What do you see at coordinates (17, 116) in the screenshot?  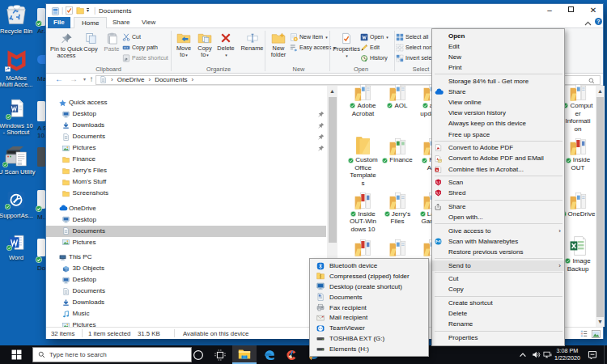 I see `desktop-icon-windows-10: Windows 10 - Shortcut` at bounding box center [17, 116].